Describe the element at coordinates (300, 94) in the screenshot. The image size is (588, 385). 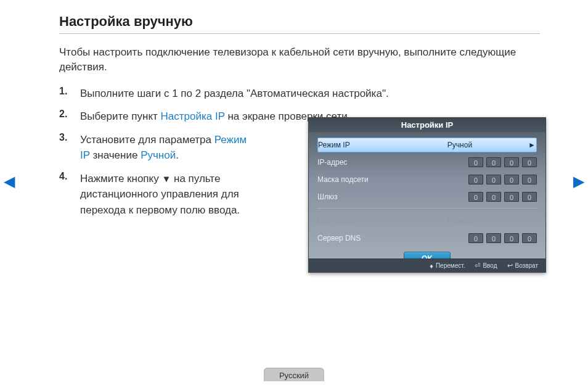
I see `step-1: 1. Выполните шаги с 1 по 2 раздела "Авто…` at that location.